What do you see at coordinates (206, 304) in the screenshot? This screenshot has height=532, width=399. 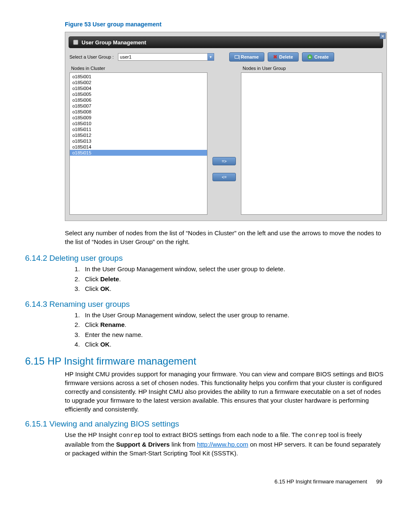 I see `heading-6-14-3: 6.14.3 Renaming user groups` at bounding box center [206, 304].